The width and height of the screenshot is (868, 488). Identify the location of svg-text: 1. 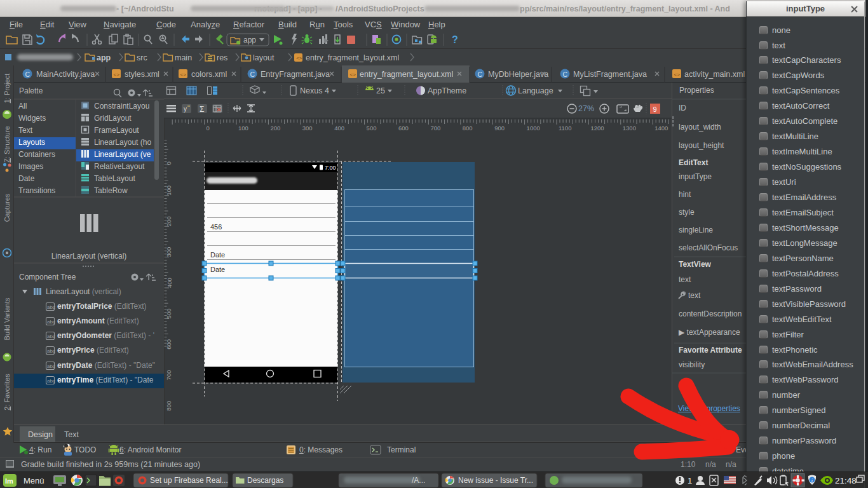
(690, 480).